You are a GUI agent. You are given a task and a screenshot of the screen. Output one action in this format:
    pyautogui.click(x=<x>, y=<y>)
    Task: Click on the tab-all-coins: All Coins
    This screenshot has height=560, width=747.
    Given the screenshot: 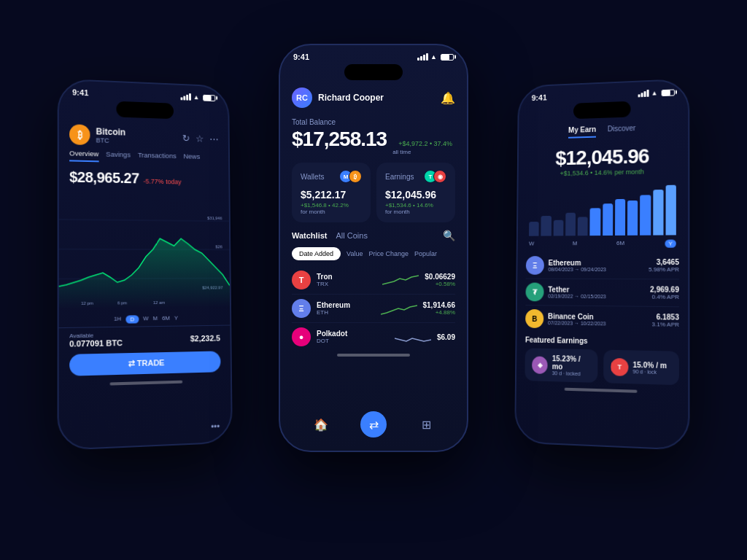 What is the action you would take?
    pyautogui.click(x=352, y=236)
    